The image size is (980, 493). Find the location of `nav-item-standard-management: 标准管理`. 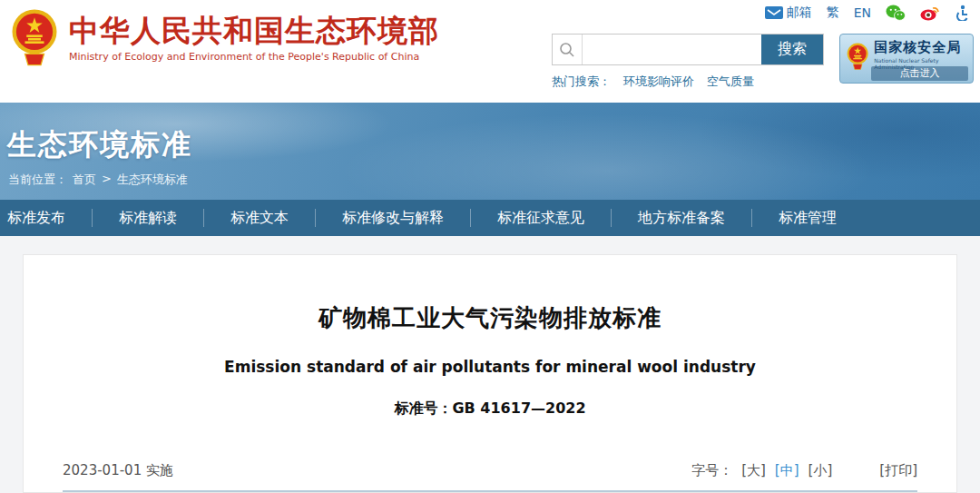

nav-item-standard-management: 标准管理 is located at coordinates (808, 218).